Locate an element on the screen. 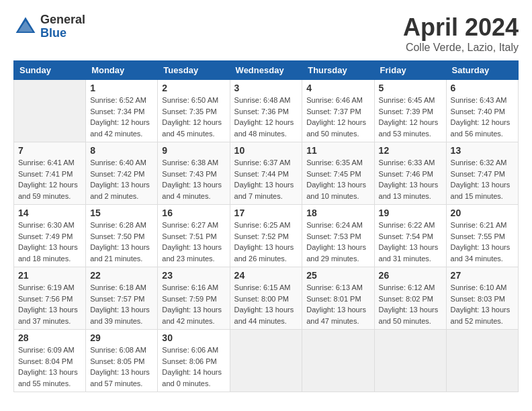  title-block: April 2024 Colle Verde, Lazio, Italy is located at coordinates (461, 34).